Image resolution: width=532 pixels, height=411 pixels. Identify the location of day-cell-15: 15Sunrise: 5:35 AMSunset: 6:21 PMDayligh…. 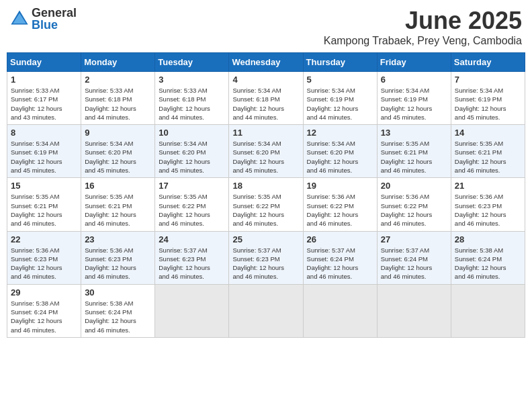
(44, 204).